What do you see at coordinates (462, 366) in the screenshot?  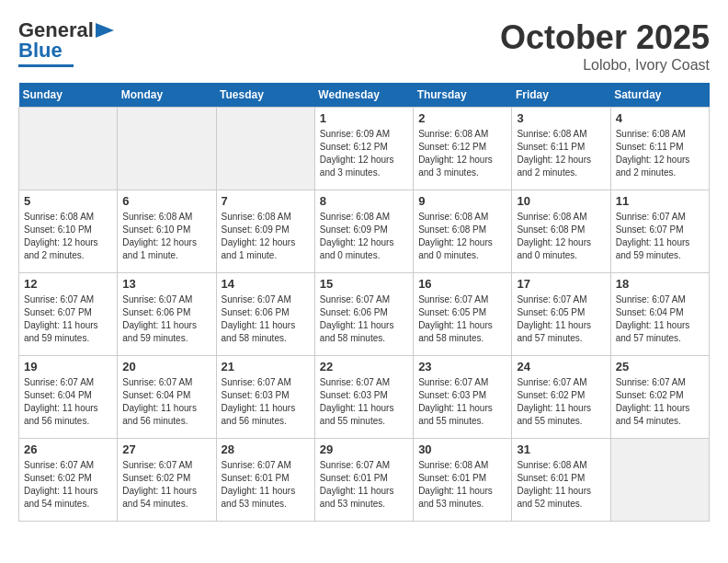 I see `day-number: 23` at bounding box center [462, 366].